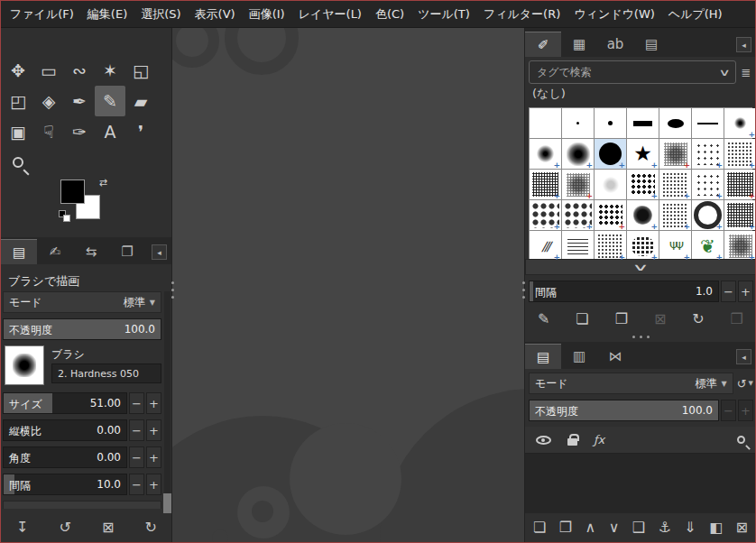 The width and height of the screenshot is (756, 543). What do you see at coordinates (639, 528) in the screenshot?
I see `duplicate-layer-button: ❑` at bounding box center [639, 528].